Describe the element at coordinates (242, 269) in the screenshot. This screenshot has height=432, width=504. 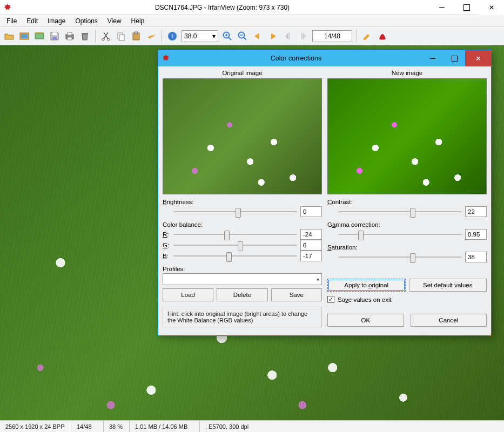
I see `profiles-label: Profiles:` at that location.